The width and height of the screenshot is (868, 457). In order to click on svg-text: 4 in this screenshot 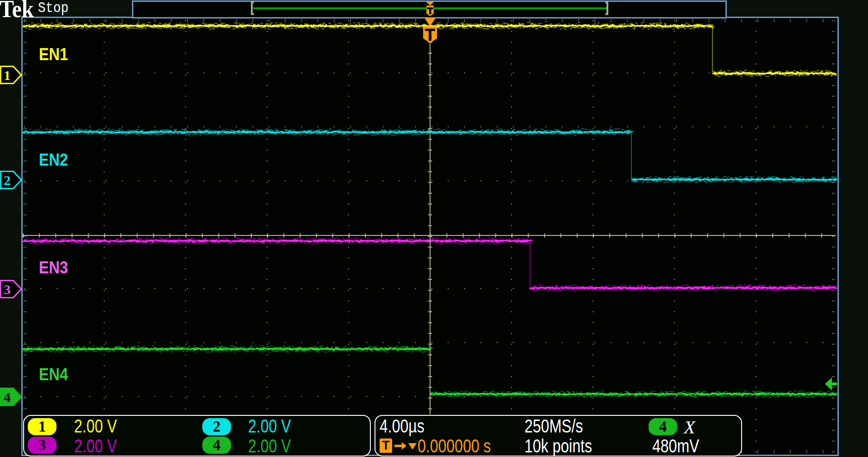, I will do `click(7, 397)`.